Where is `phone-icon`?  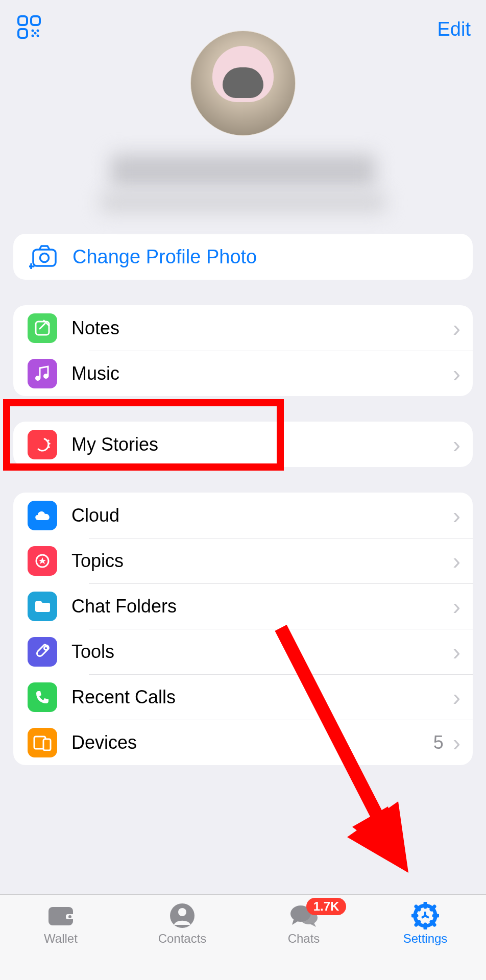
phone-icon is located at coordinates (42, 697).